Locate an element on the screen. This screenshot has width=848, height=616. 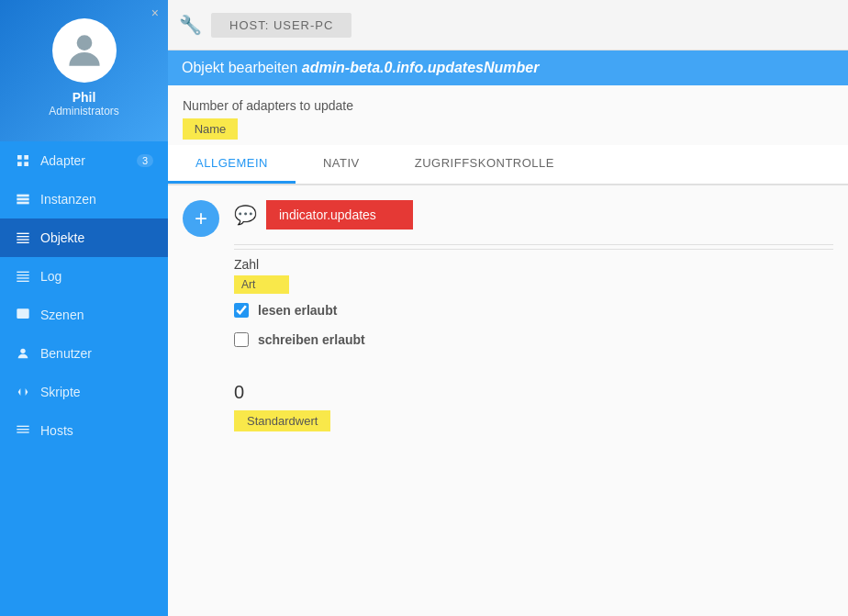
sidebar-item-szenen: Szenen is located at coordinates (84, 315).